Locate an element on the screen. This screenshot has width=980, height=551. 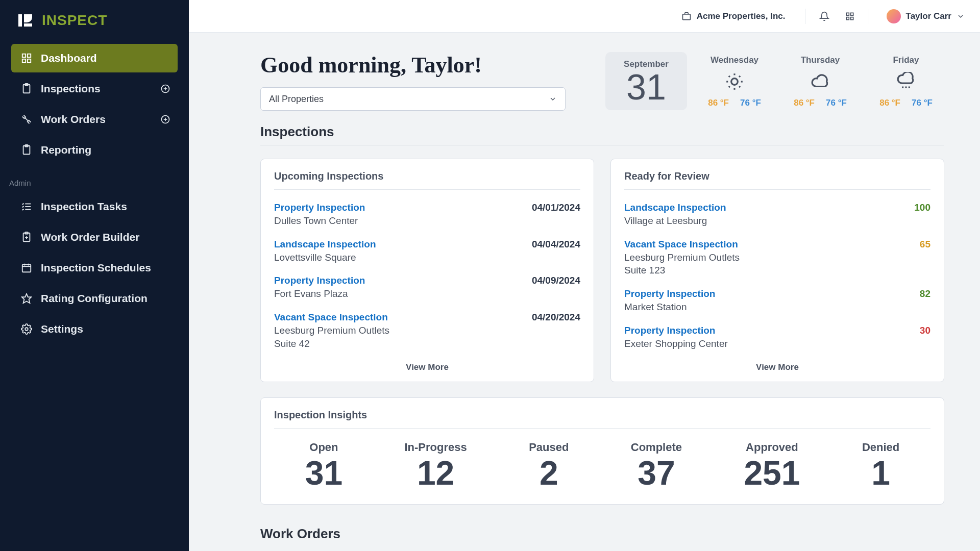
card-rule is located at coordinates (602, 429).